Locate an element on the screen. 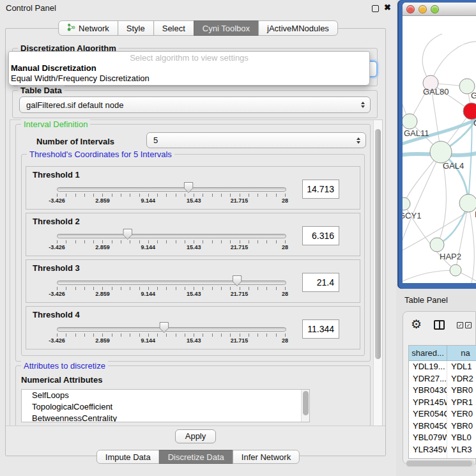  apply-button: Apply is located at coordinates (196, 436).